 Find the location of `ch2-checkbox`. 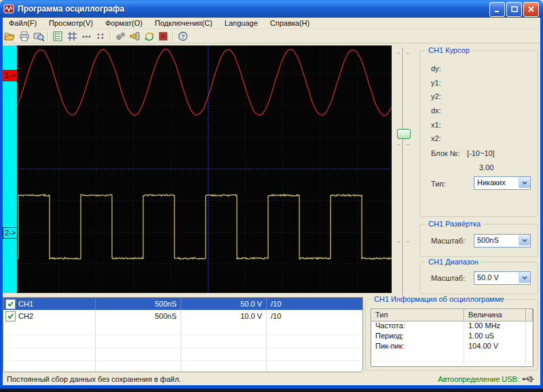

ch2-checkbox is located at coordinates (11, 316).